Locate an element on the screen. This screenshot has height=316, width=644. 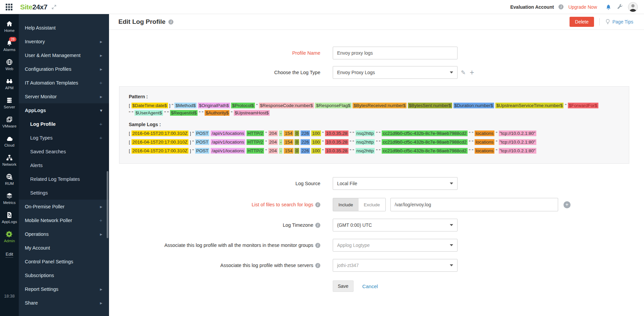
sidebar-item-share: Share is located at coordinates (64, 303).